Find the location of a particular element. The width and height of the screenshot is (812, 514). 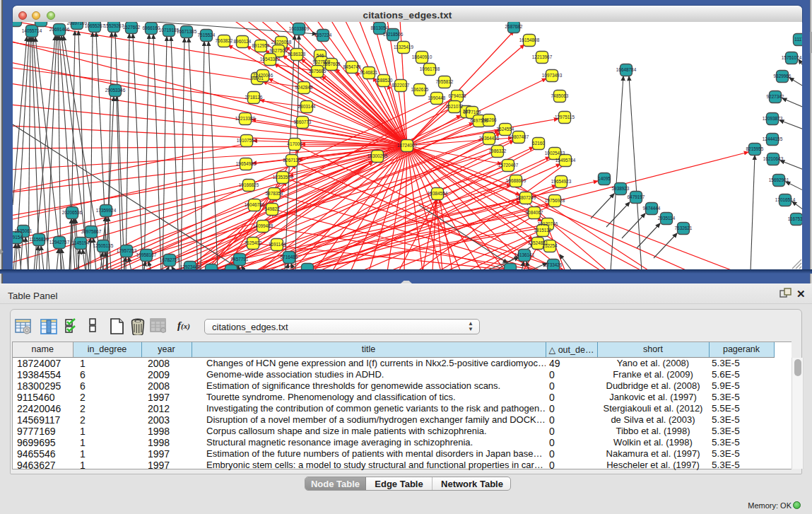

svg-text: 9777169 is located at coordinates (472, 112).